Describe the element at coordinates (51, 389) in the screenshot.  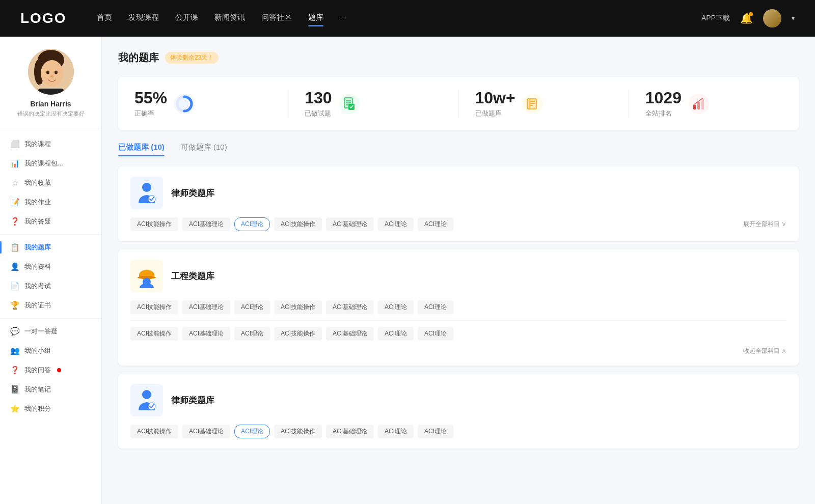
I see `sidebar-item-notes: 📓 我的笔记` at that location.